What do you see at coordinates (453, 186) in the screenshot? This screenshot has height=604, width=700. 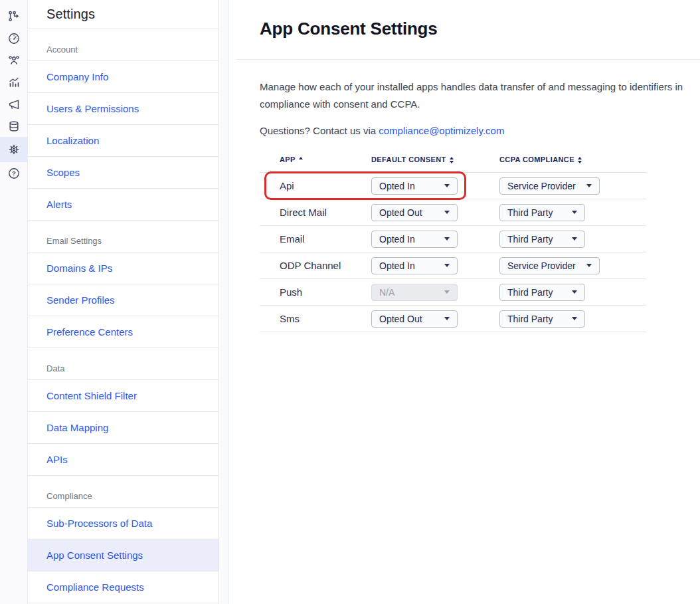 I see `table-row: Api Opted In Service Provider` at bounding box center [453, 186].